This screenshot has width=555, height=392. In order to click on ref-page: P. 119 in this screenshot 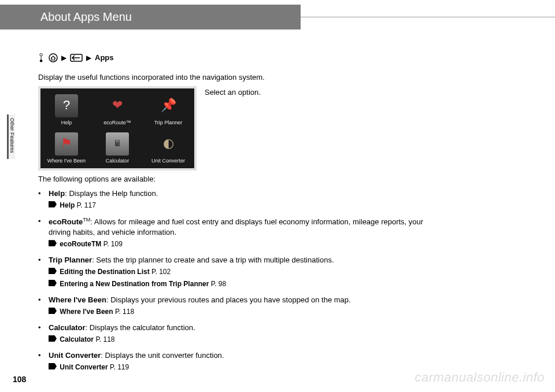, I will do `click(119, 367)`.